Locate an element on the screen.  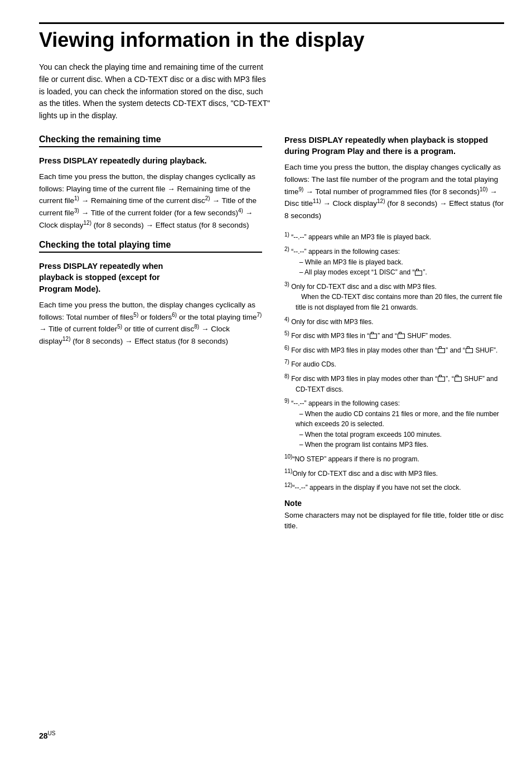
footnote-12: 12)“--.--” appears in the display if you… is located at coordinates (394, 487).